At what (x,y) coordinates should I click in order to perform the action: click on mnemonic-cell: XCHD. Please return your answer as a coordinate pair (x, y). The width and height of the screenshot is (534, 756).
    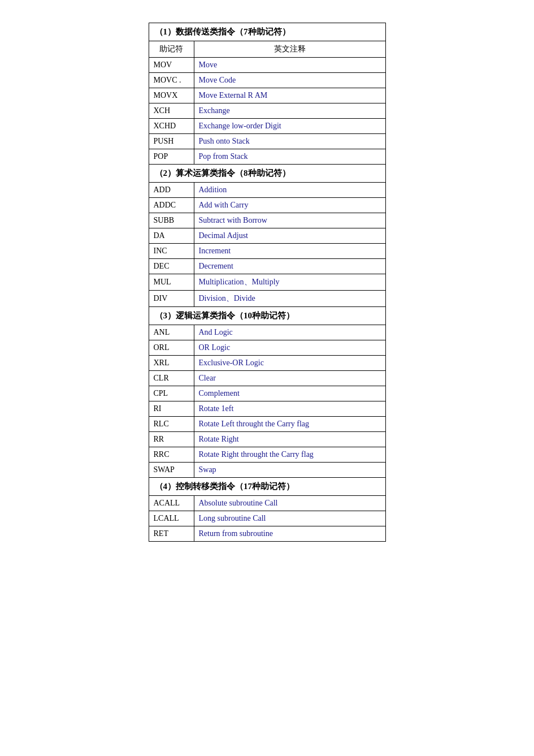
    Looking at the image, I should click on (171, 127).